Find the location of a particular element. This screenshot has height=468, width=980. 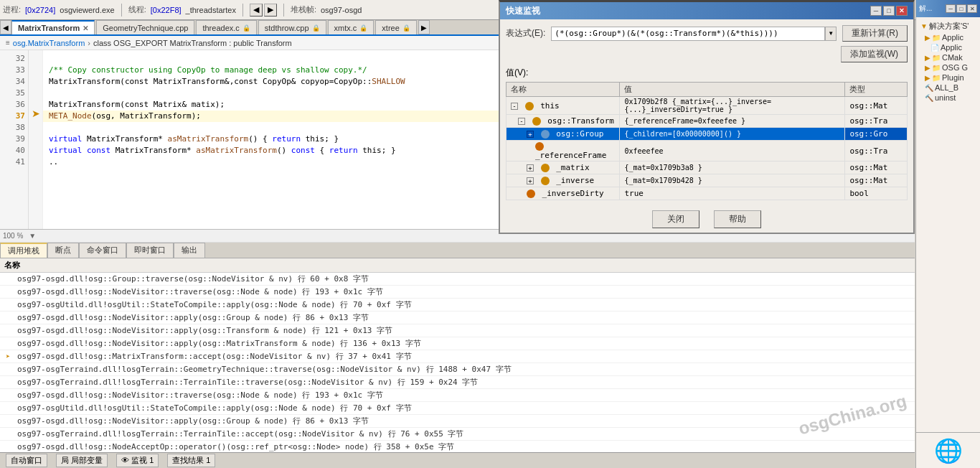

tab-scroll-left: ◀ is located at coordinates (6, 27).